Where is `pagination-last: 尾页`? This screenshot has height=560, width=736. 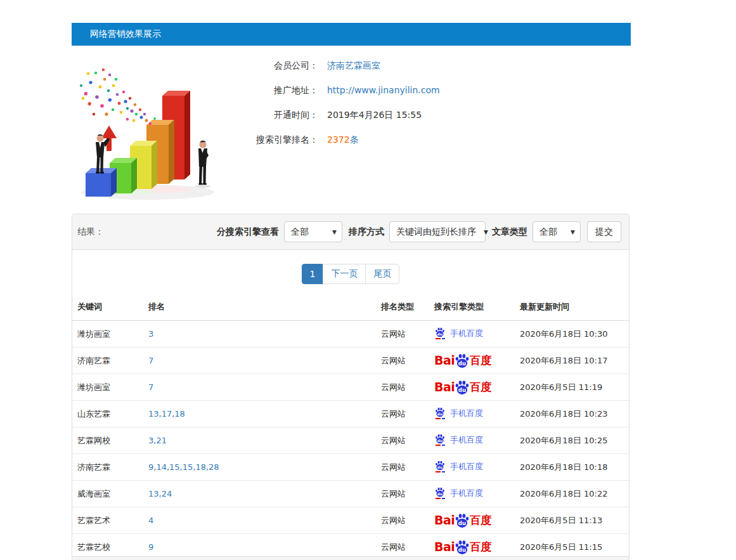 pagination-last: 尾页 is located at coordinates (382, 274).